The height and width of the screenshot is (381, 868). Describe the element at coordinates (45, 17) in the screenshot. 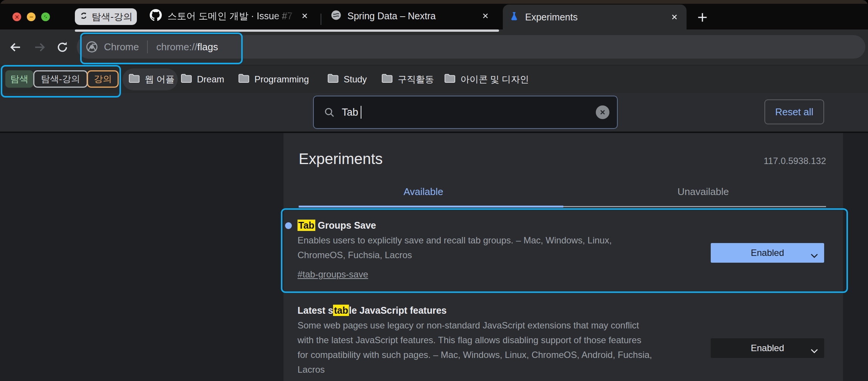

I see `traffic-light-fullscreen-icon` at that location.